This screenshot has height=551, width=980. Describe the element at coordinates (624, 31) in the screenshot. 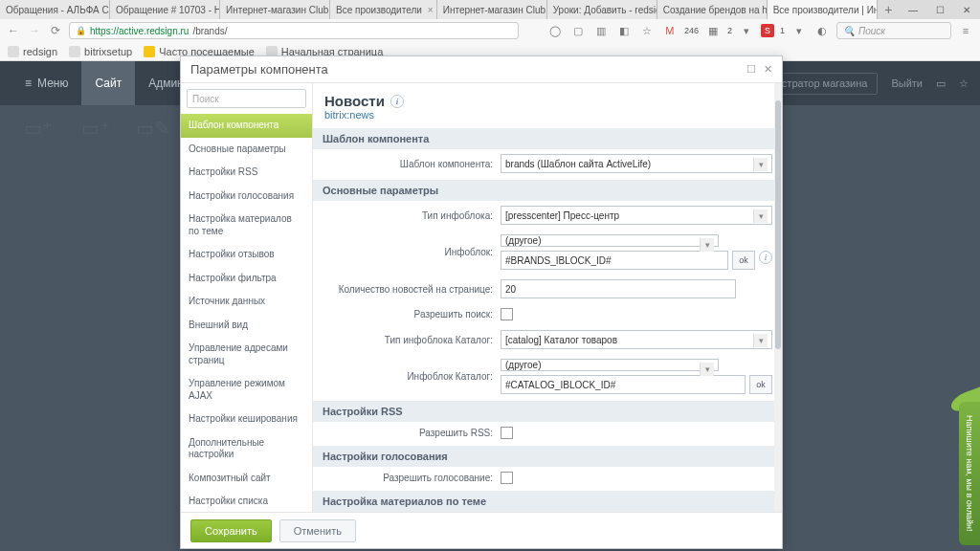

I see `extension-icon: ◧` at that location.